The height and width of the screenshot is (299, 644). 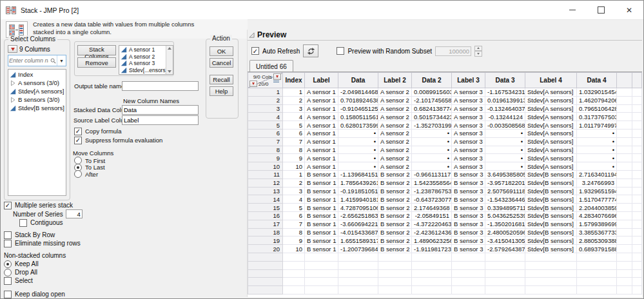 I want to click on source-label-column-input, so click(x=160, y=120).